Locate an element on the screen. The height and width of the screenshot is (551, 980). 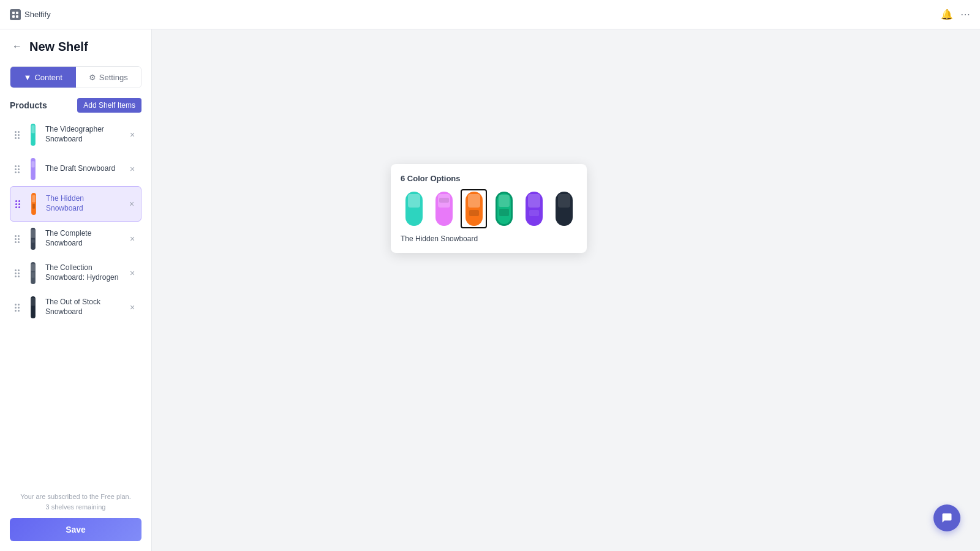
back-button: ← is located at coordinates (17, 47).